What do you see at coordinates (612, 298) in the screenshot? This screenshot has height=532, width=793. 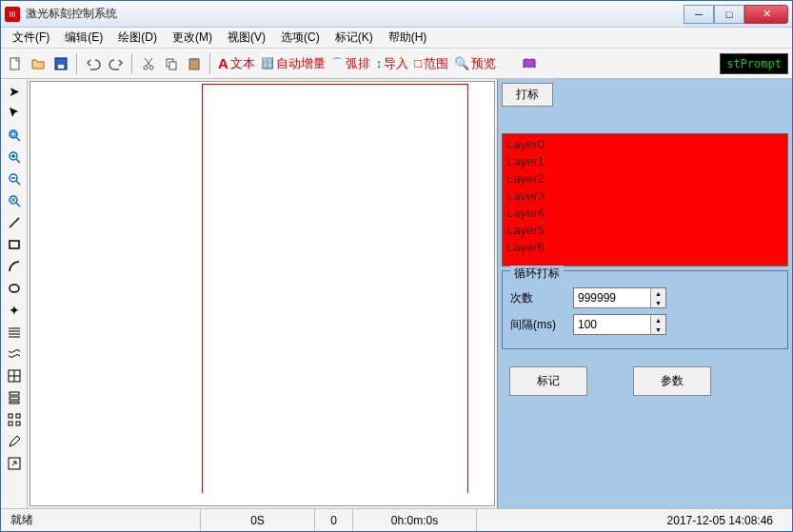 I see `count-input` at bounding box center [612, 298].